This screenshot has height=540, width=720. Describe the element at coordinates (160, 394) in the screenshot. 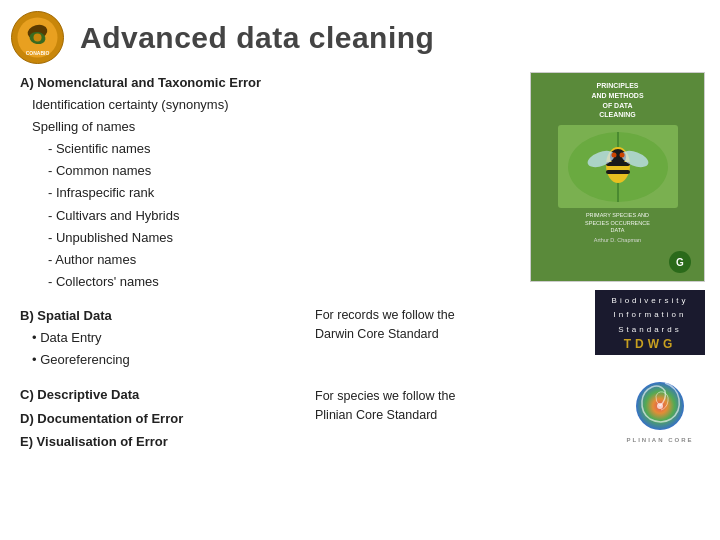

I see `section-c: C) Descriptive Data` at that location.